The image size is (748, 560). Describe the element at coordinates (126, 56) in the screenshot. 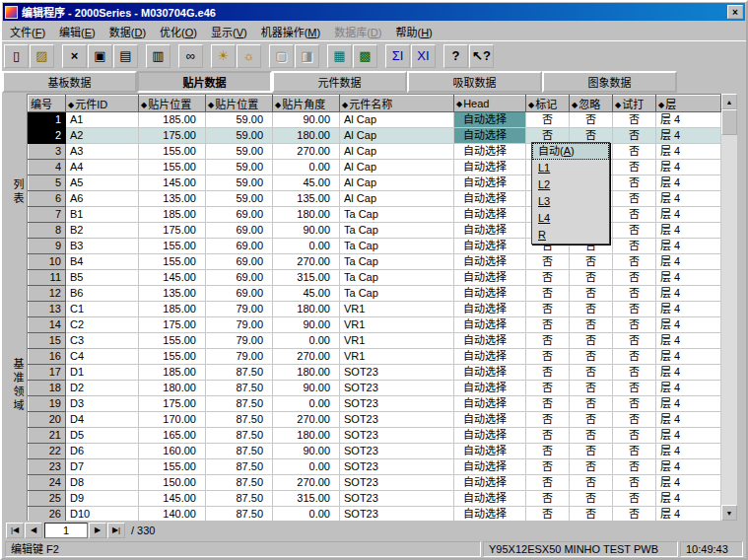

I see `paste-icon: ▤` at that location.